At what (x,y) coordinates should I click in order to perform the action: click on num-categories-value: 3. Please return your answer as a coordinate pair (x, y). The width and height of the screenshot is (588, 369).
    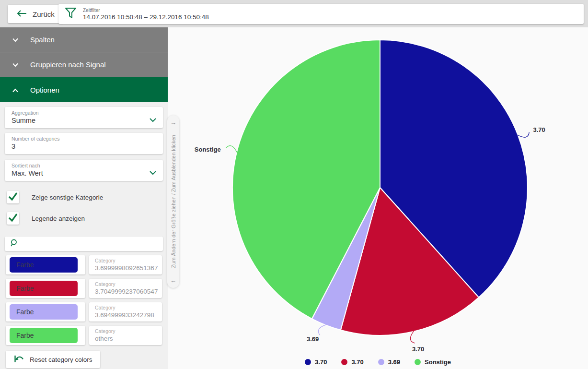
    Looking at the image, I should click on (87, 146).